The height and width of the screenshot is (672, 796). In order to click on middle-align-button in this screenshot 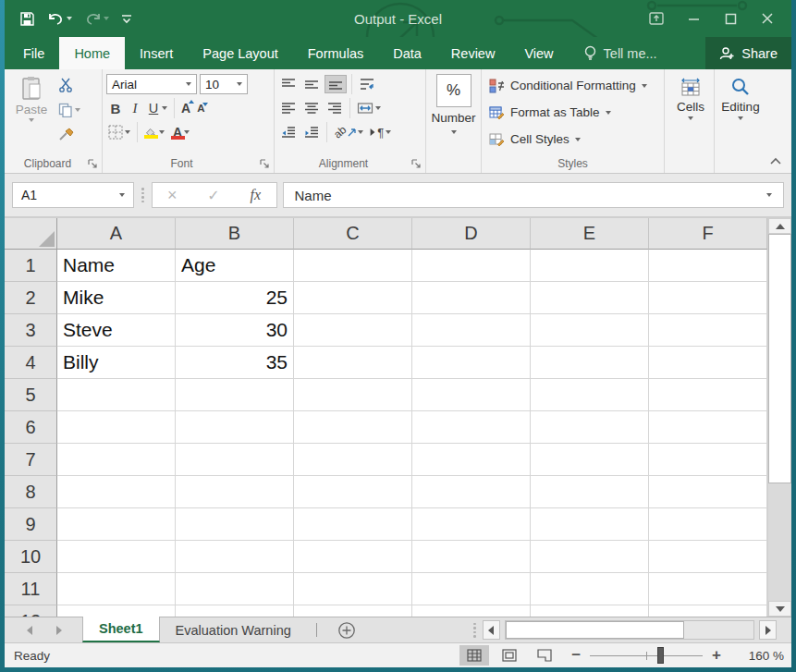, I will do `click(312, 84)`.